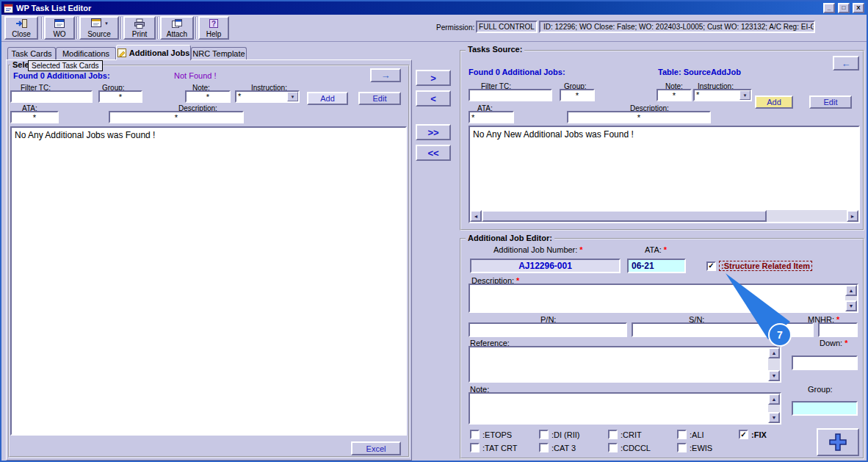  I want to click on scroll-right-button: ►, so click(853, 216).